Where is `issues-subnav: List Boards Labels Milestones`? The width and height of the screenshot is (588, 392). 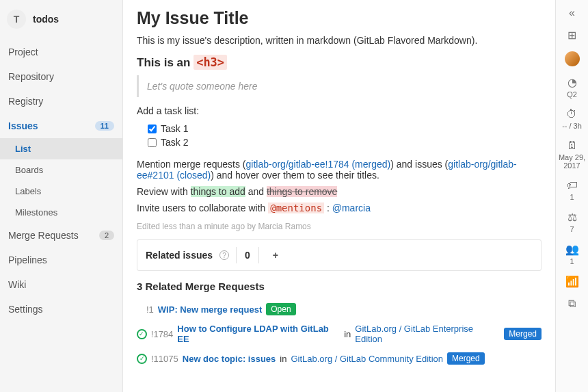 issues-subnav: List Boards Labels Milestones is located at coordinates (62, 181).